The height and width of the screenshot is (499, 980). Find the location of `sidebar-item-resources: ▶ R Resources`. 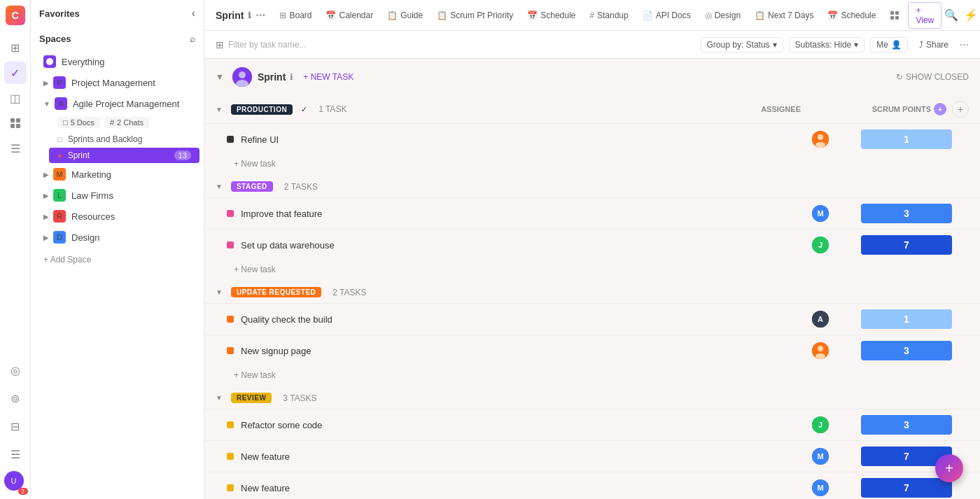

sidebar-item-resources: ▶ R Resources is located at coordinates (118, 216).